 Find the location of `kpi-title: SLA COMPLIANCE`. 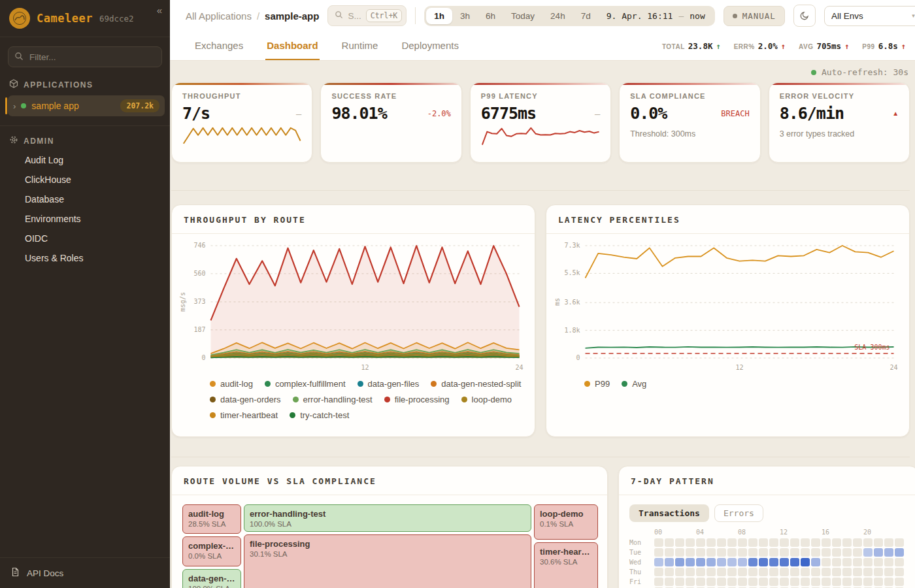

kpi-title: SLA COMPLIANCE is located at coordinates (690, 96).